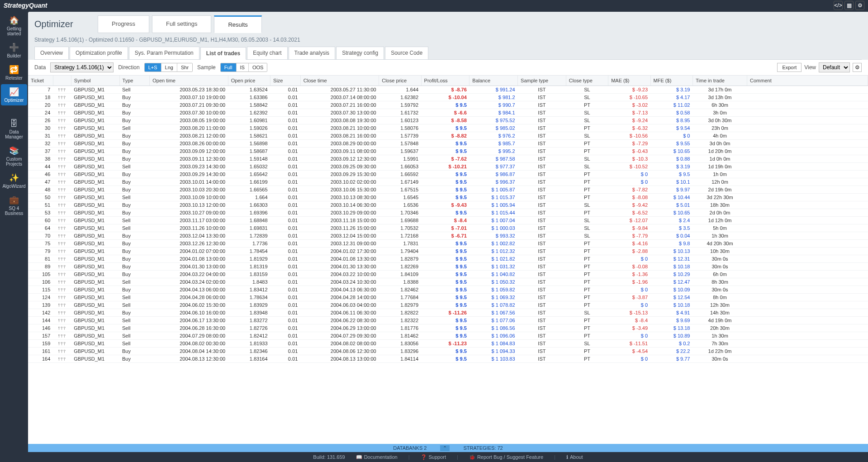  Describe the element at coordinates (448, 320) in the screenshot. I see `table-row: 144⫯⫯⫯GBPUSD_M1Sell2004.06.17 13:30:001.…` at that location.